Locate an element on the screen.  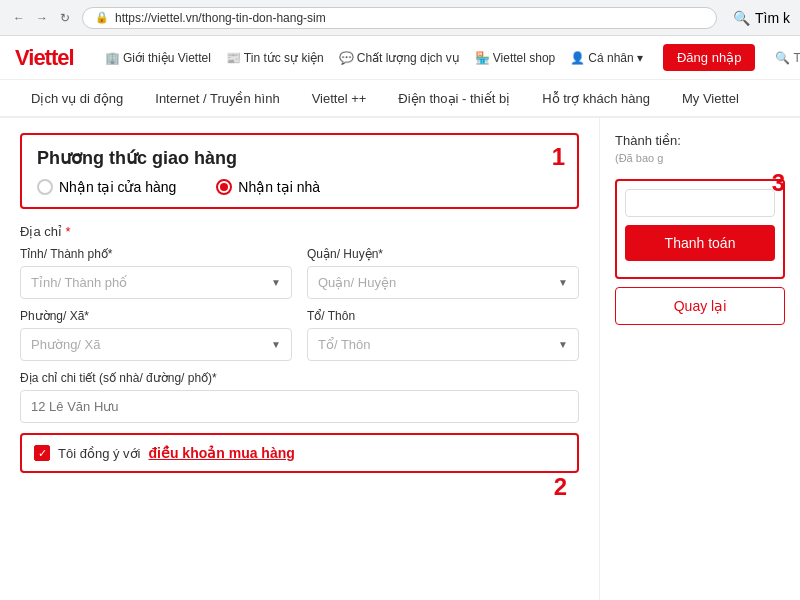
delivery-options: Nhận tại cửa hàng Nhận tại nhà is located at coordinates (300, 187).